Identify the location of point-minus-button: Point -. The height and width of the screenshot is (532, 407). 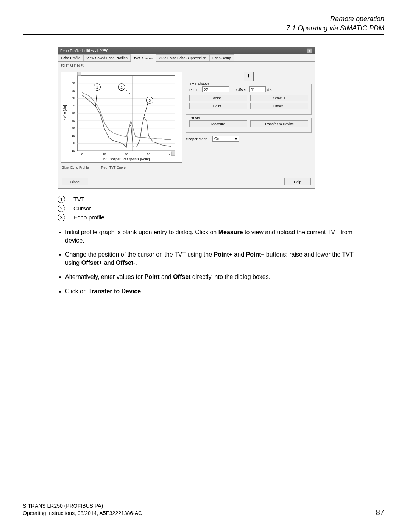
(218, 106).